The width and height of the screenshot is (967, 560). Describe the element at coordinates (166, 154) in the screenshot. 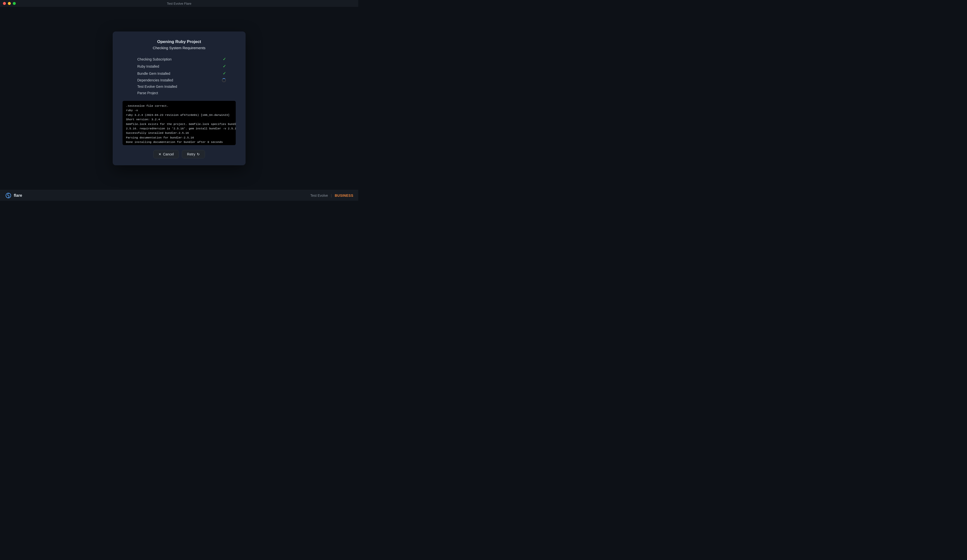

I see `cancel-button: ✕ Cancel` at that location.